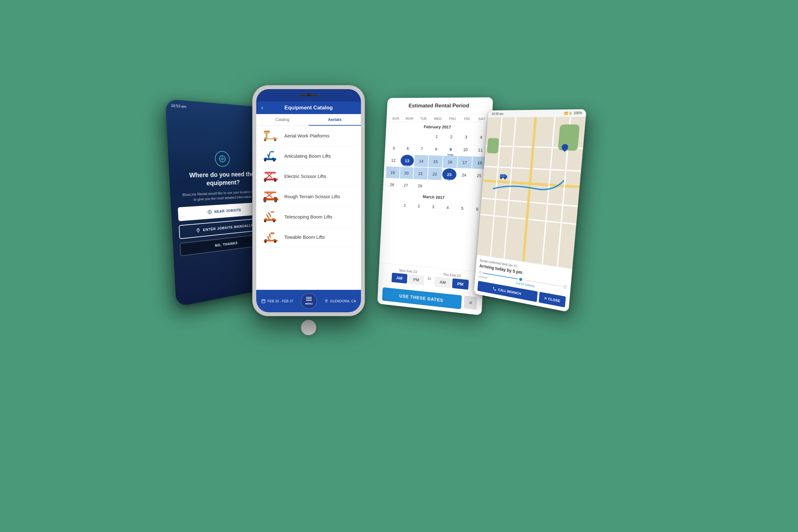  Describe the element at coordinates (448, 207) in the screenshot. I see `cal-cell: 4` at that location.